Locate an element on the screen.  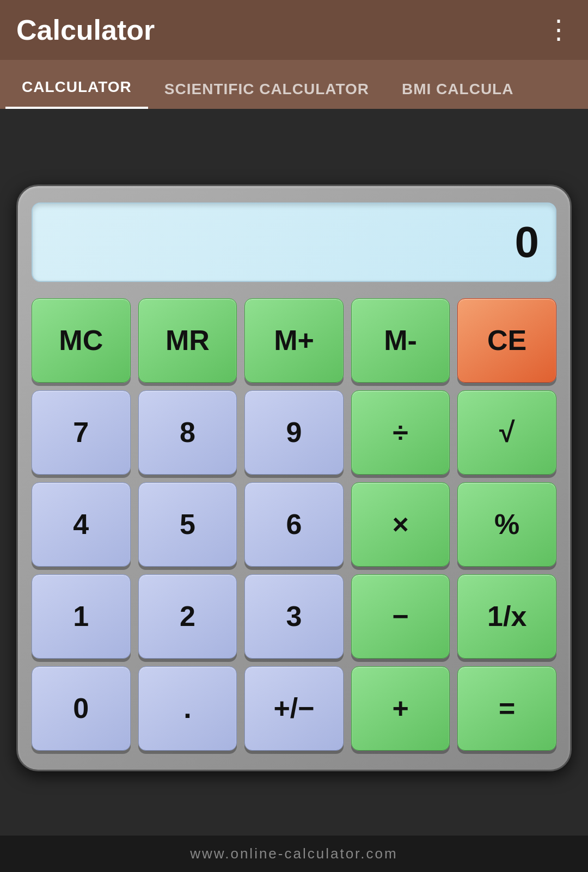
btn-pct: % is located at coordinates (507, 525).